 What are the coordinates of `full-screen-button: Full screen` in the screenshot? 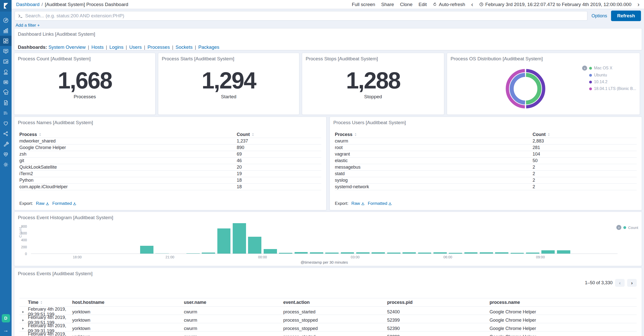 It's located at (363, 5).